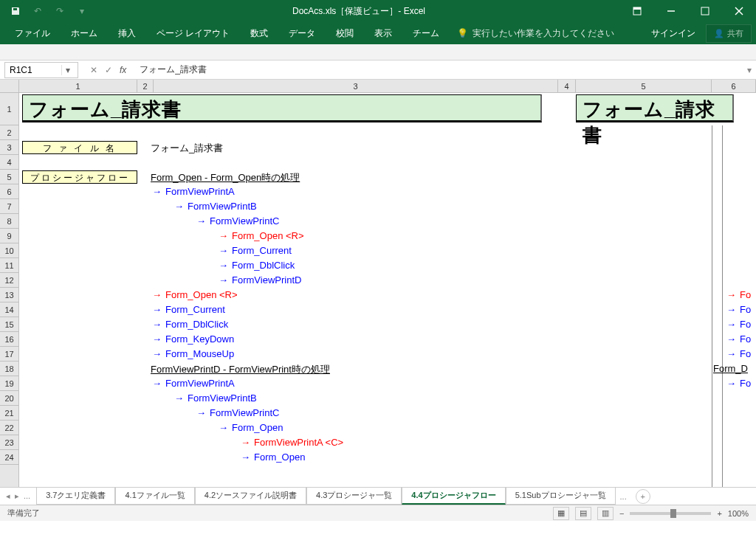 The image size is (756, 543). Describe the element at coordinates (9, 325) in the screenshot. I see `row-header: 15` at that location.